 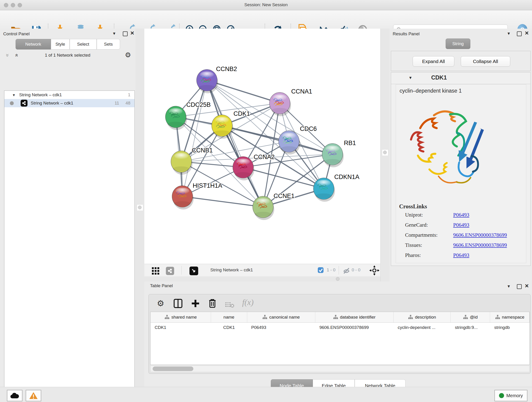 What do you see at coordinates (291, 102) in the screenshot?
I see `network-node-CCNA1: CCNA1` at bounding box center [291, 102].